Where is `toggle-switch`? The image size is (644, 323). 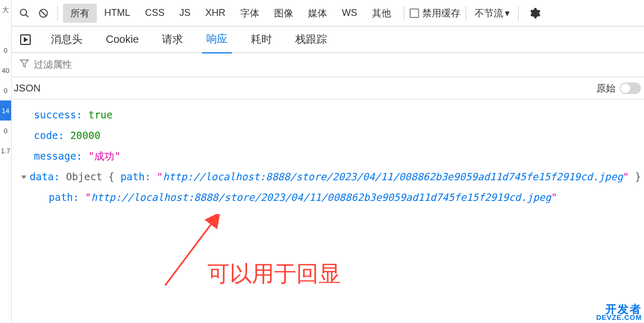
toggle-switch is located at coordinates (630, 88).